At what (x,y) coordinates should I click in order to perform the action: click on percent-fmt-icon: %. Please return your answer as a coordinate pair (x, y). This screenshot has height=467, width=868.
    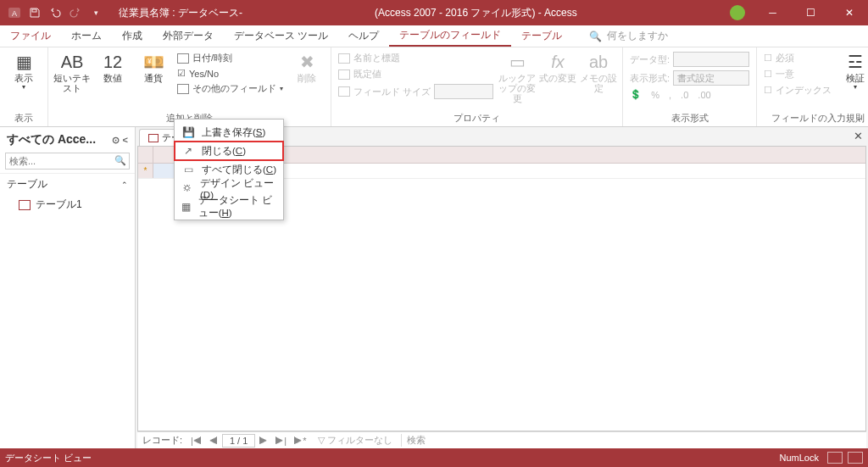
    Looking at the image, I should click on (655, 95).